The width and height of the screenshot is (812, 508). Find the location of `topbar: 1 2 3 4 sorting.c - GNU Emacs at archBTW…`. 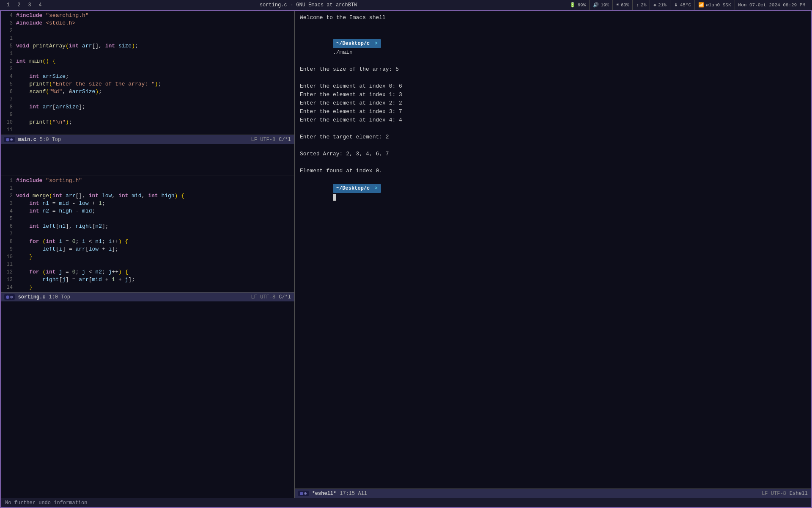

topbar: 1 2 3 4 sorting.c - GNU Emacs at archBTW… is located at coordinates (406, 5).